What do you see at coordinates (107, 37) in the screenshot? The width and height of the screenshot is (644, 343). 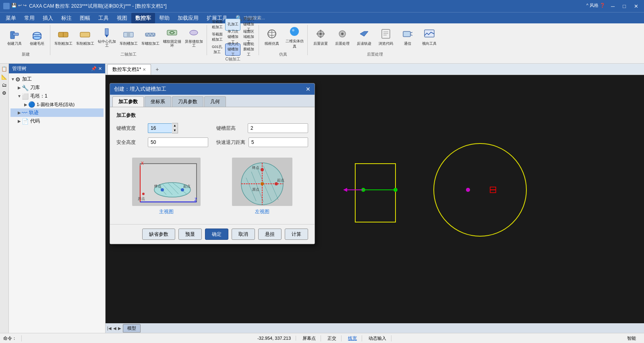 I see `drill-center-button: 钻中心孔加工` at bounding box center [107, 37].